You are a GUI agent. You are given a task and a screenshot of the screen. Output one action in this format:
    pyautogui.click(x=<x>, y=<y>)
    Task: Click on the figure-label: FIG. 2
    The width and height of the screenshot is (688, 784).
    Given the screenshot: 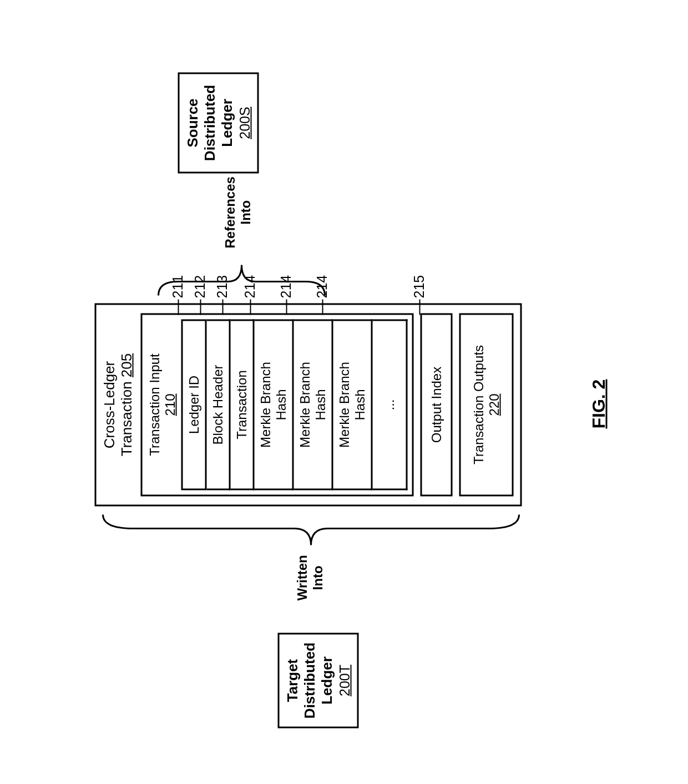 What is the action you would take?
    pyautogui.click(x=599, y=404)
    